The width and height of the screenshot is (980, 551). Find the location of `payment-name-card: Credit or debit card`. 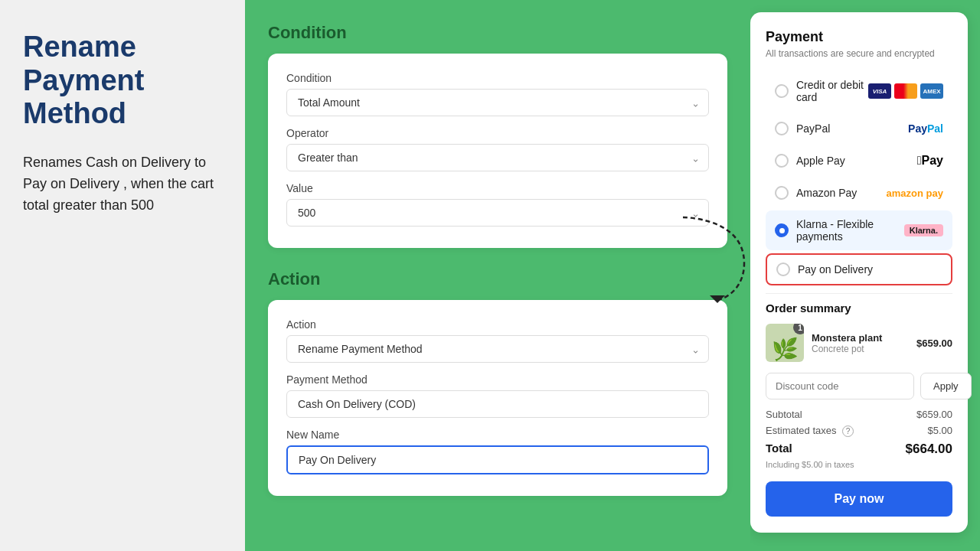

payment-name-card: Credit or debit card is located at coordinates (832, 91).